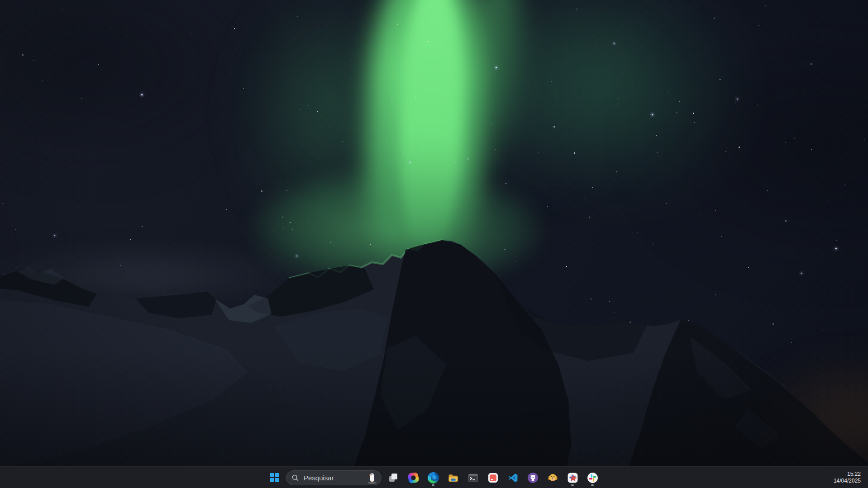 The height and width of the screenshot is (488, 868). I want to click on search-input, so click(333, 478).